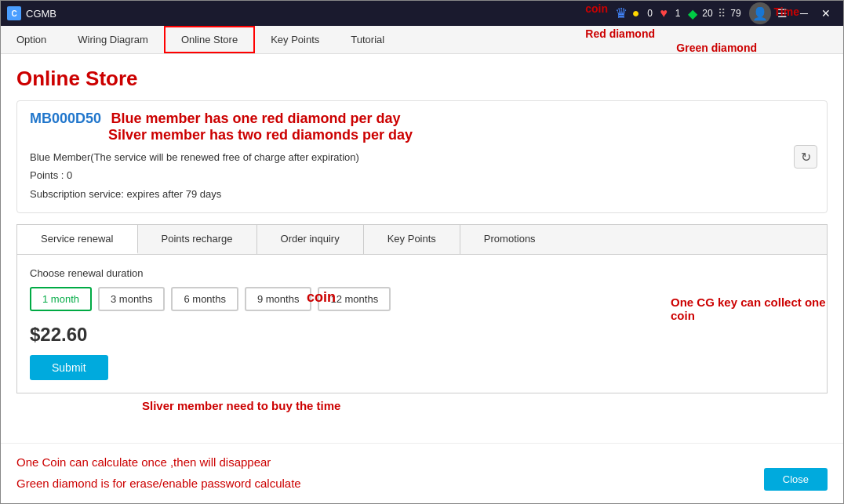  I want to click on tab-service-renewal: Service renewal, so click(78, 240).